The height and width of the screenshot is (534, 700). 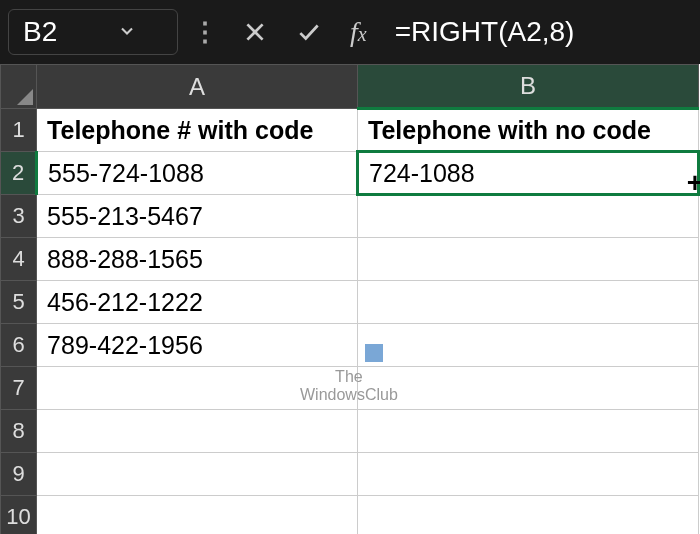 I want to click on column-header-b: B, so click(x=528, y=87).